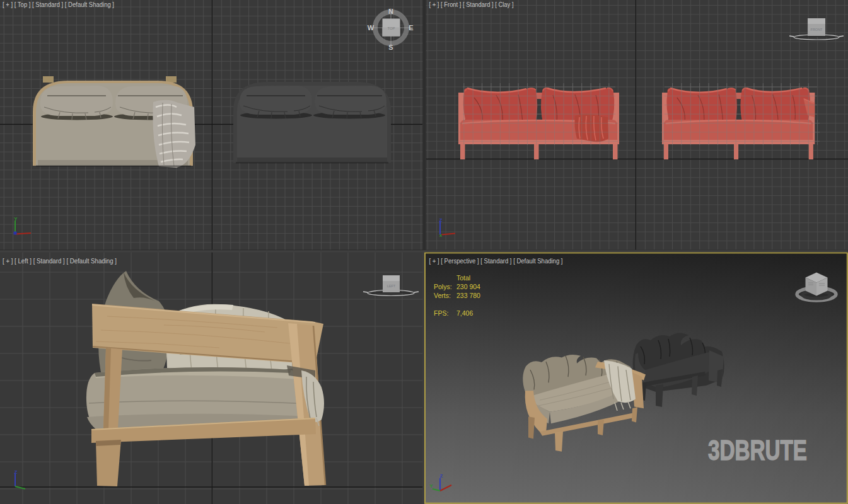 This screenshot has height=504, width=848. What do you see at coordinates (441, 236) in the screenshot?
I see `svg-text: x` at bounding box center [441, 236].